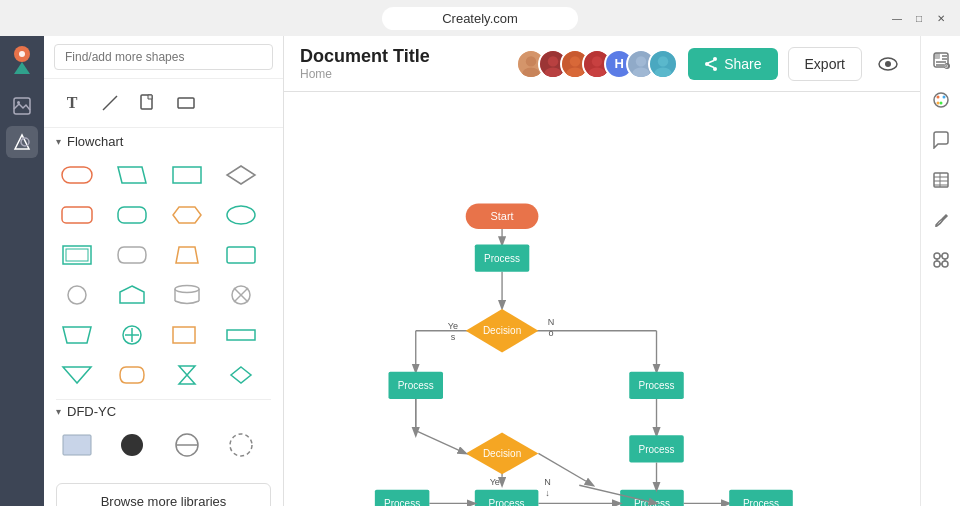  Describe the element at coordinates (941, 100) in the screenshot. I see `palette-panel-icon` at that location.